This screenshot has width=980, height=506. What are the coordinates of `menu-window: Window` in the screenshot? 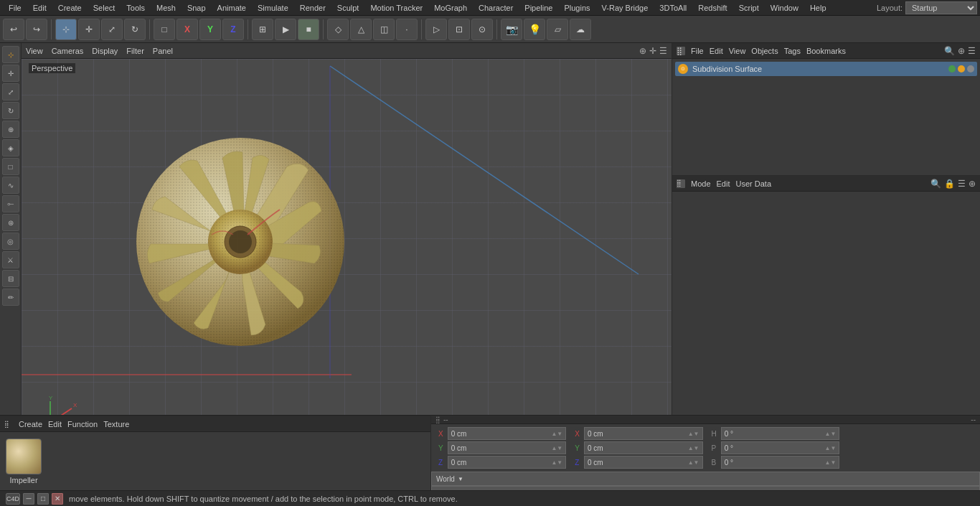 It's located at (785, 8).